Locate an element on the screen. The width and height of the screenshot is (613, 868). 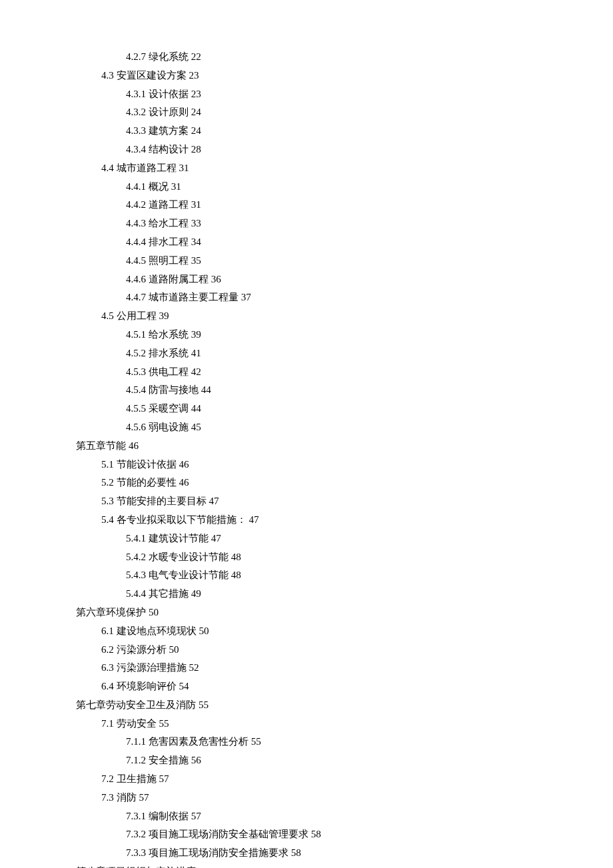
toc-entry: 5.4.1 建筑设计节能47 is located at coordinates (344, 538).